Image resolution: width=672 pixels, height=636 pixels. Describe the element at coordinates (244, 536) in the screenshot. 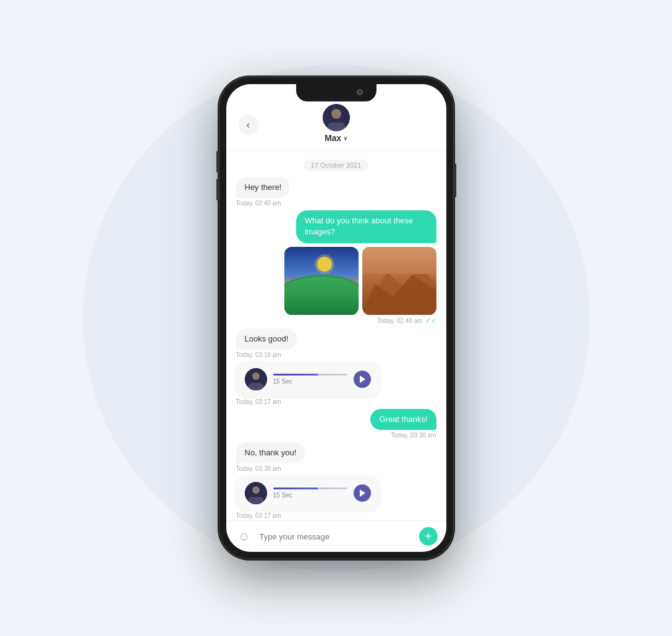

I see `emoji-button: ☺` at that location.